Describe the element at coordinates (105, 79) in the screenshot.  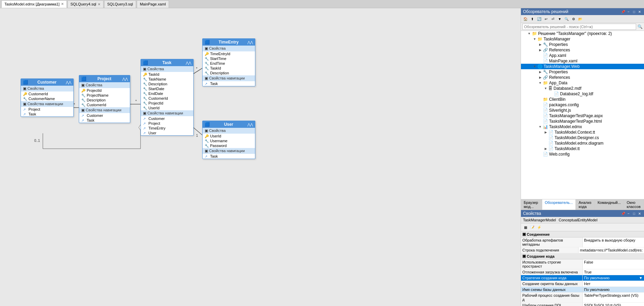
I see `entity-project-header: 🟦 Project ⋀⋀` at that location.